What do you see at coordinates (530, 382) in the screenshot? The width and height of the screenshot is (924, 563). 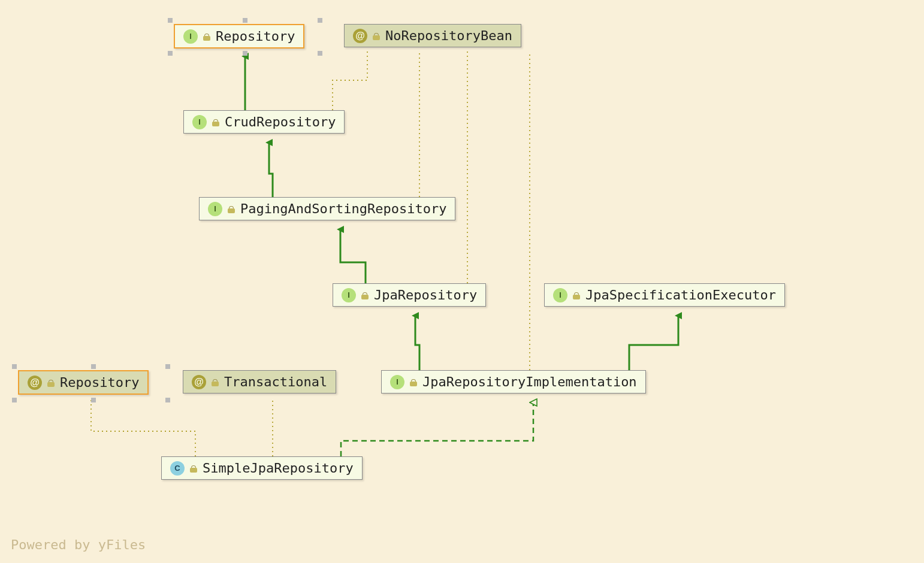 I see `node-label: JpaRepositoryImplementation` at bounding box center [530, 382].